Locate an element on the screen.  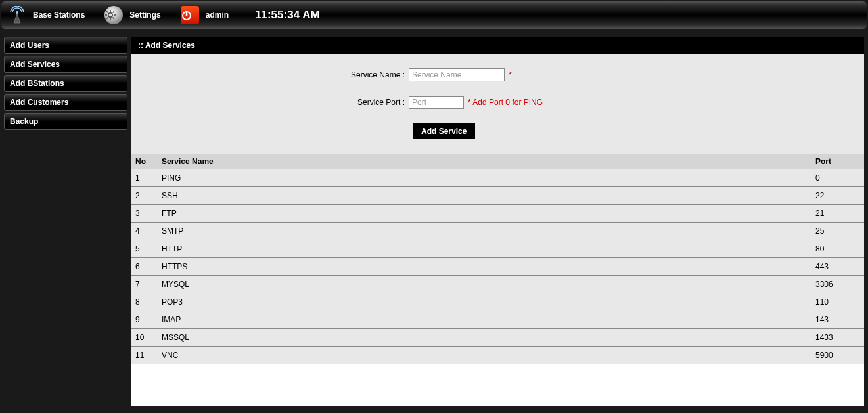
panel-title: :: Add Services is located at coordinates (498, 45).